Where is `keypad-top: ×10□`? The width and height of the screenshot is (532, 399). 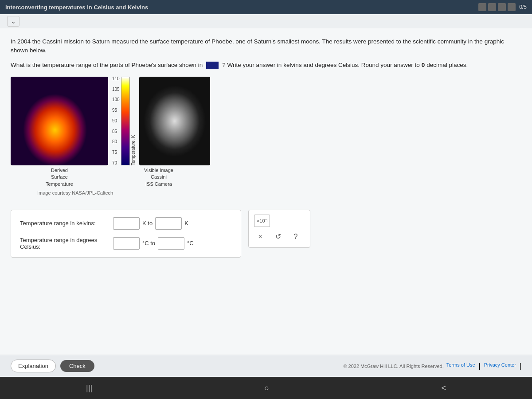 keypad-top: ×10□ is located at coordinates (279, 221).